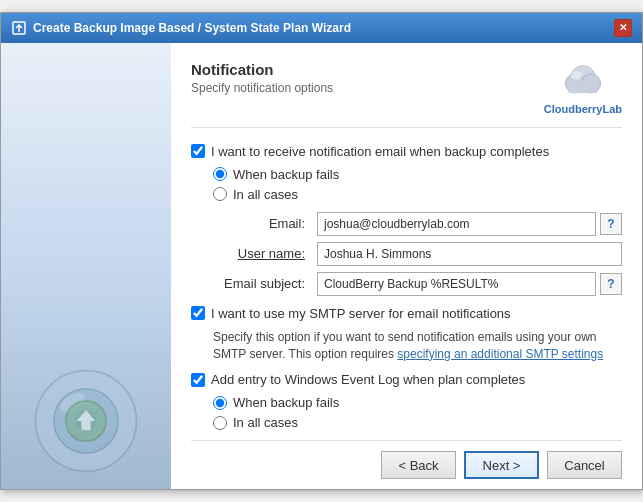  Describe the element at coordinates (583, 109) in the screenshot. I see `logo-text: CloudberryLab` at that location.